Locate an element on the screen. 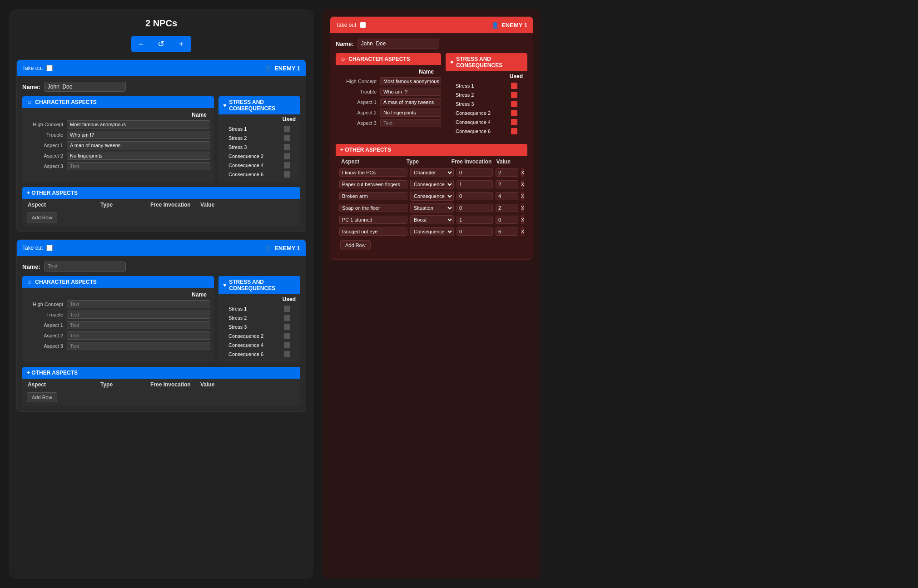 Image resolution: width=918 pixels, height=588 pixels. right-row3-fi is located at coordinates (475, 196).